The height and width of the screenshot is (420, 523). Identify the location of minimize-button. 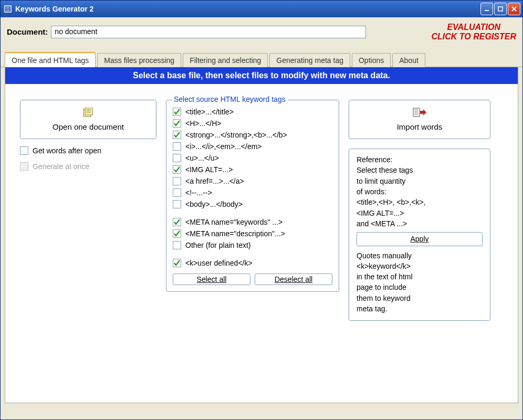
(487, 9).